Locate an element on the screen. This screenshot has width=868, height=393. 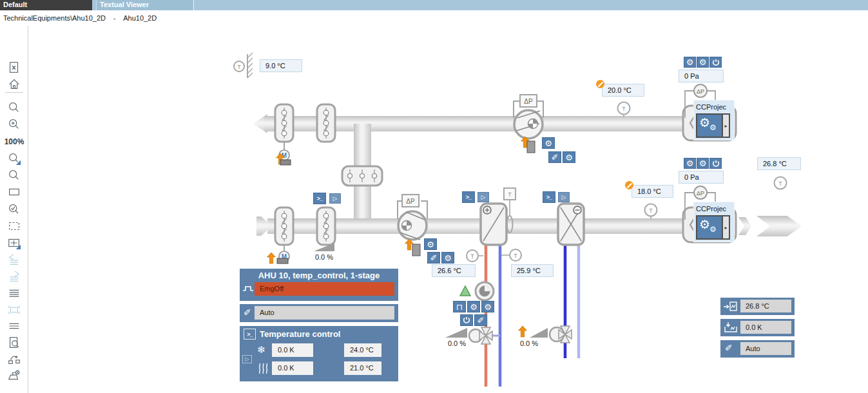
pump-config-button: ⚙ is located at coordinates (488, 307).